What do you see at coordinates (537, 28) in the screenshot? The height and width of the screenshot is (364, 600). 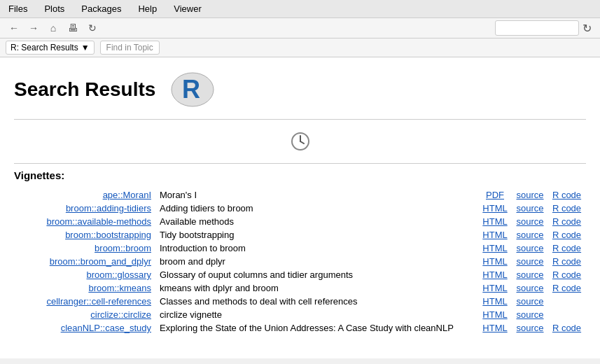 I see `search-input` at bounding box center [537, 28].